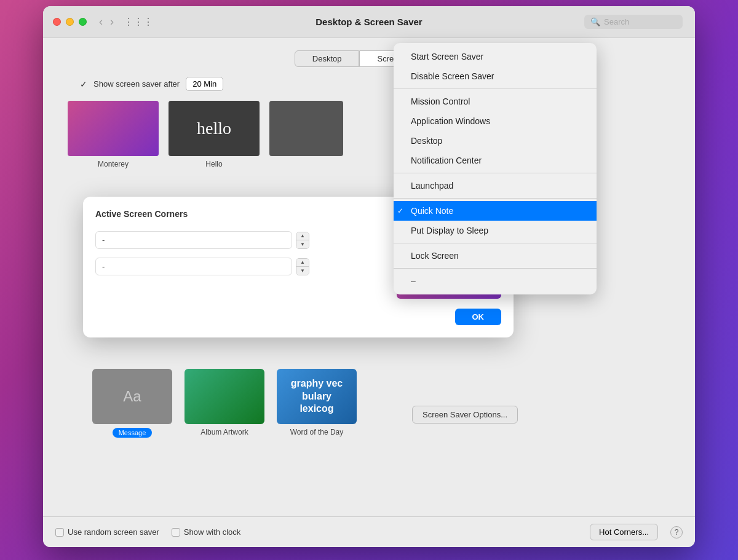 The image size is (738, 560). What do you see at coordinates (465, 414) in the screenshot?
I see `saver-options-button: Screen Saver Options...` at bounding box center [465, 414].